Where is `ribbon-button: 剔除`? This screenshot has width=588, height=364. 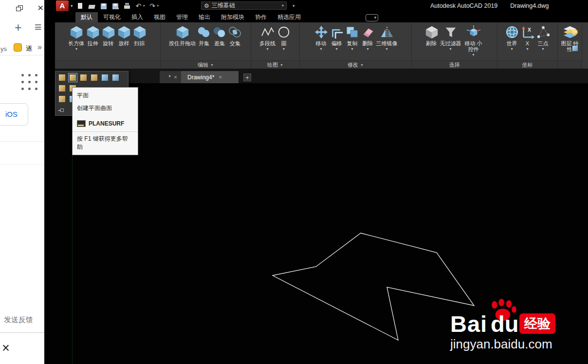 ribbon-button: 剔除 is located at coordinates (432, 36).